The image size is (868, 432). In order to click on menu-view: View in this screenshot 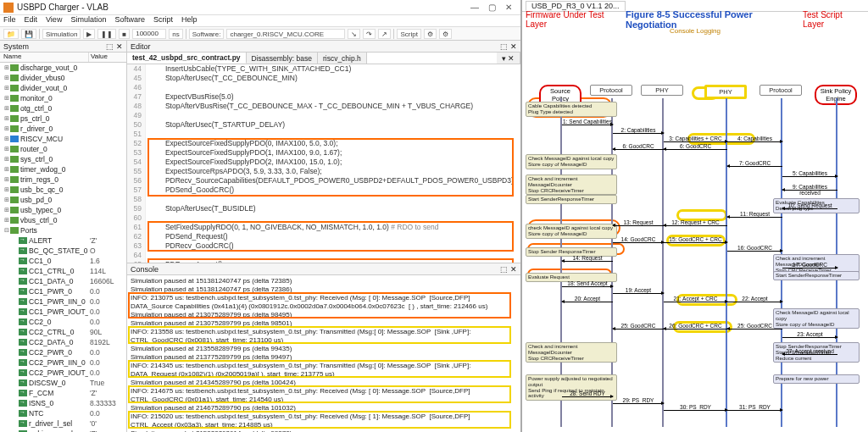, I will do `click(54, 20)`.